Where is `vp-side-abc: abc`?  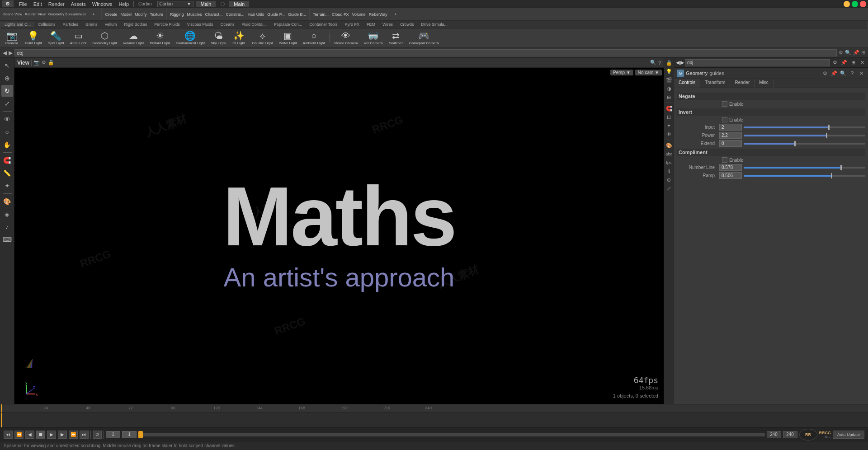 vp-side-abc: abc is located at coordinates (669, 154).